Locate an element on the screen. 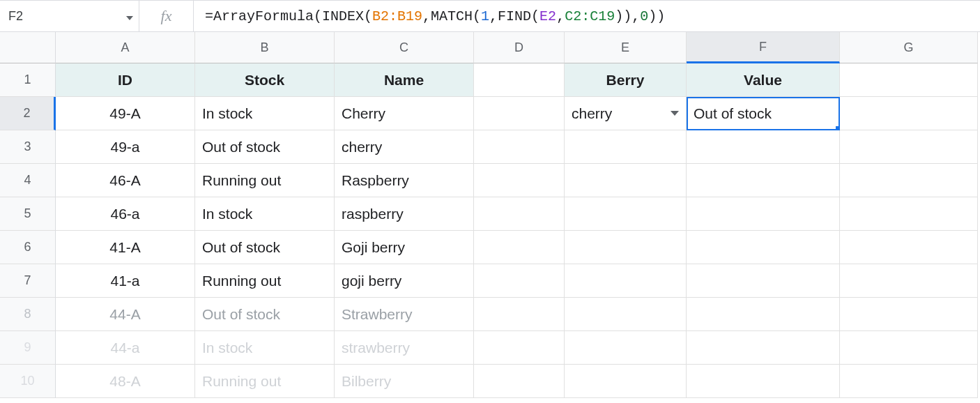  cell: Strawberry is located at coordinates (404, 314).